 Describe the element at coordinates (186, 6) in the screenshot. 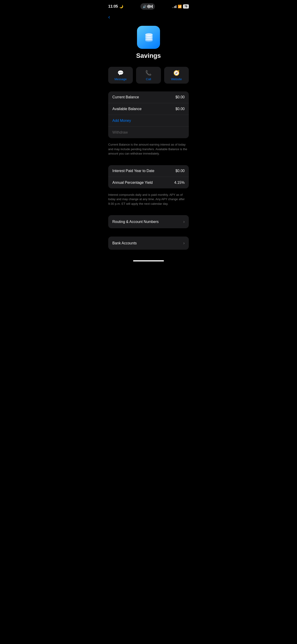

I see `battery-indicator: 78` at that location.